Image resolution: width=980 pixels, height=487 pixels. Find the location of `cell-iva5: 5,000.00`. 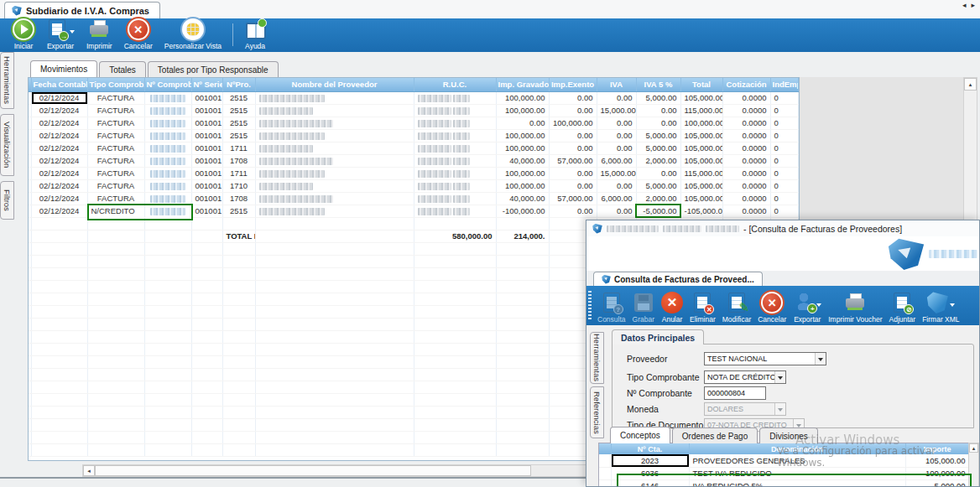

cell-iva5: 5,000.00 is located at coordinates (658, 148).